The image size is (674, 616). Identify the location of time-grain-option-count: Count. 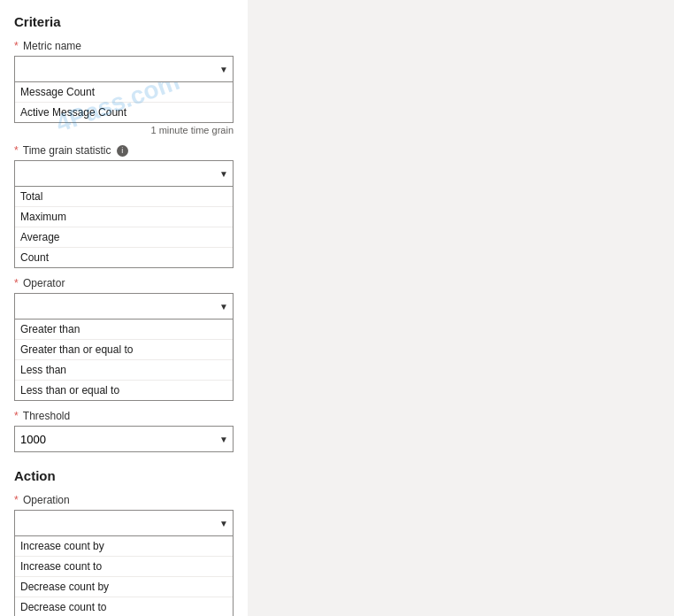
(124, 258).